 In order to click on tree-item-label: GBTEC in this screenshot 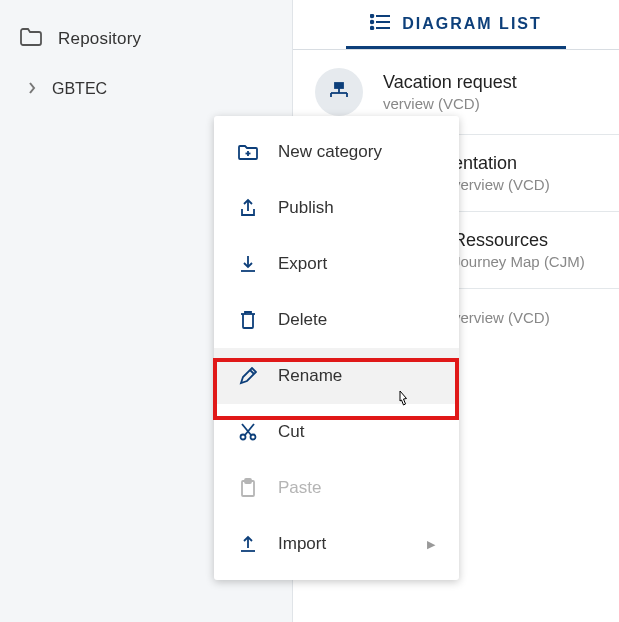, I will do `click(80, 89)`.